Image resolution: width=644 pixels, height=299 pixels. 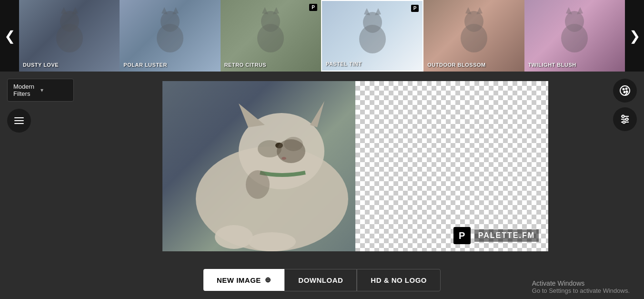 I want to click on activate-title: Activate Windows, so click(x=581, y=283).